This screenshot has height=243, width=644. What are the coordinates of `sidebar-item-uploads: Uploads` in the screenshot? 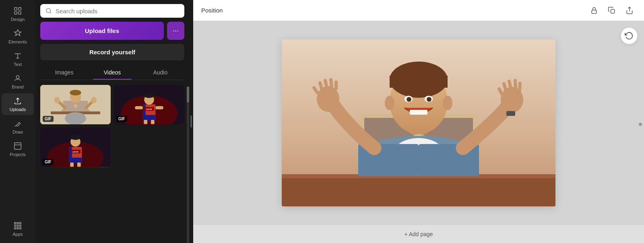 It's located at (18, 104).